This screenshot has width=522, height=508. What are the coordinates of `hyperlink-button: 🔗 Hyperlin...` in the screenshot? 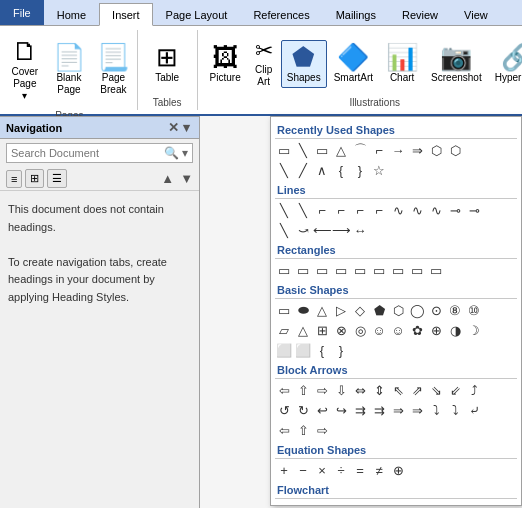 It's located at (506, 64).